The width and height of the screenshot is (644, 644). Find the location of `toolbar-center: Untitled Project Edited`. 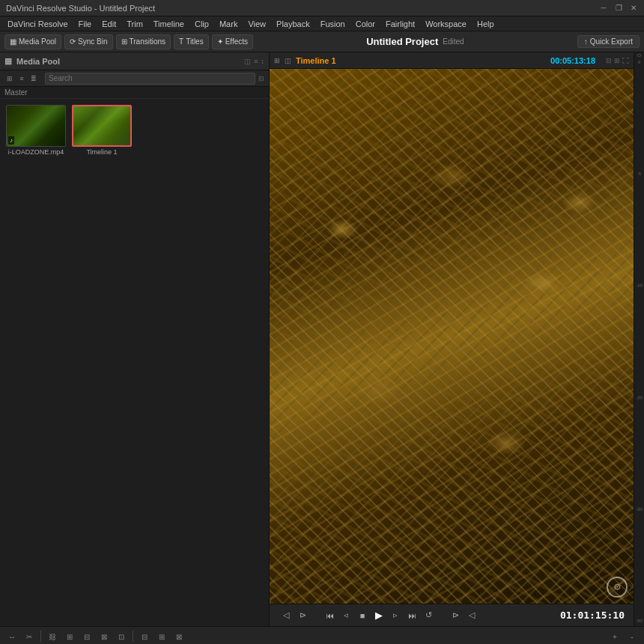

toolbar-center: Untitled Project Edited is located at coordinates (415, 42).